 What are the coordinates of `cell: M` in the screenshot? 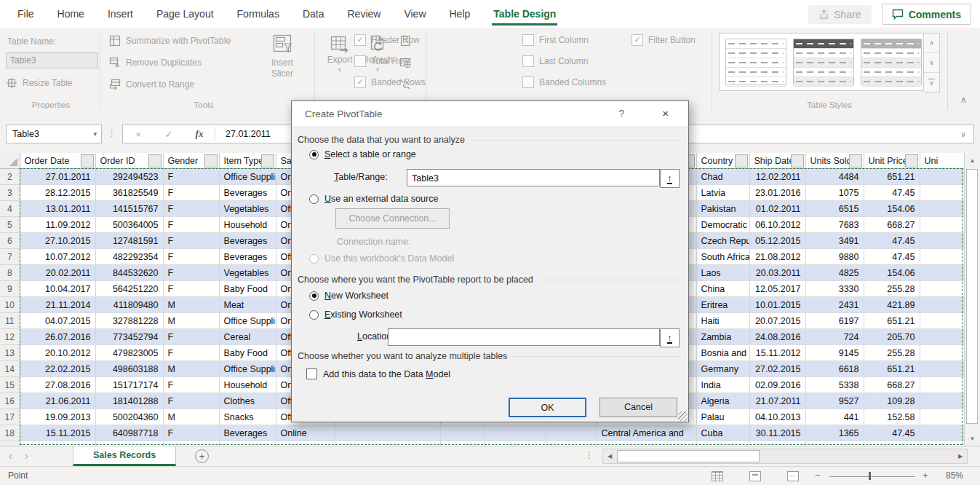 It's located at (191, 369).